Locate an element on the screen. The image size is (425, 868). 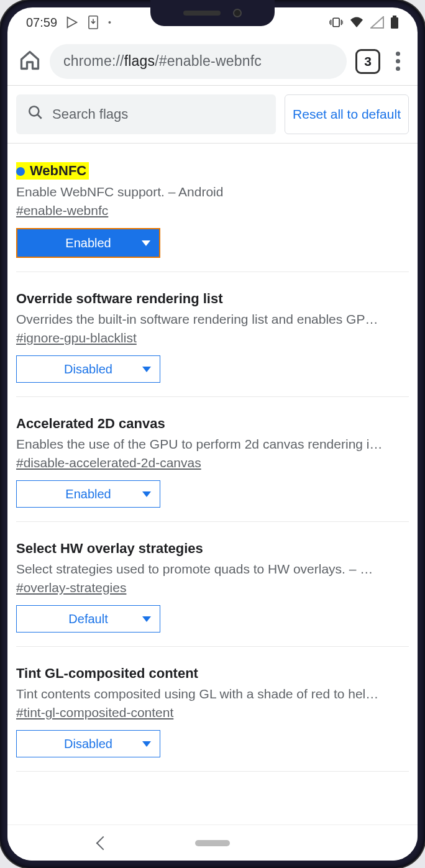
flag-permalink: #overlay-strategies is located at coordinates (71, 588).